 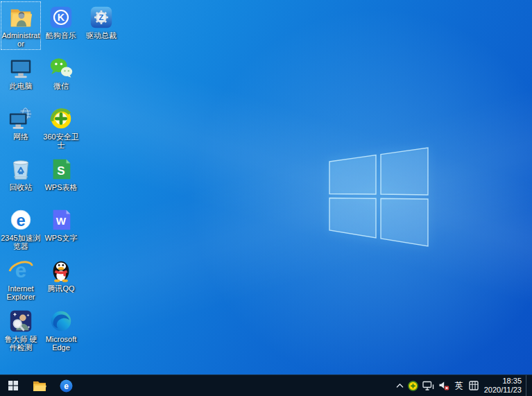 I want to click on desktop-icon-administrator: Administrator, so click(x=21, y=26).